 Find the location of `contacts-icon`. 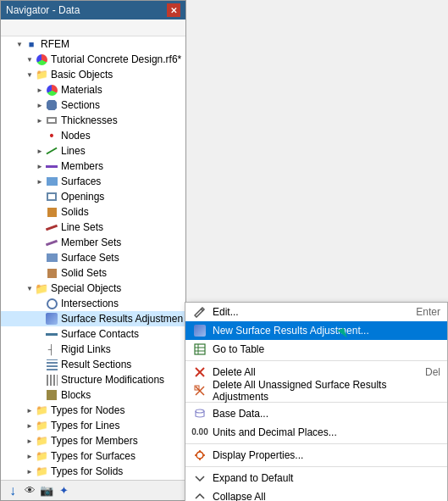

contacts-icon is located at coordinates (52, 334).